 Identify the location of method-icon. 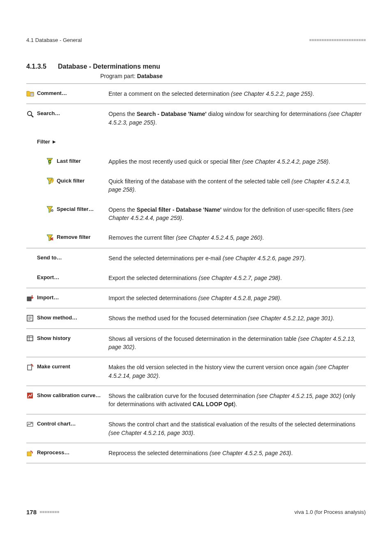
(30, 318).